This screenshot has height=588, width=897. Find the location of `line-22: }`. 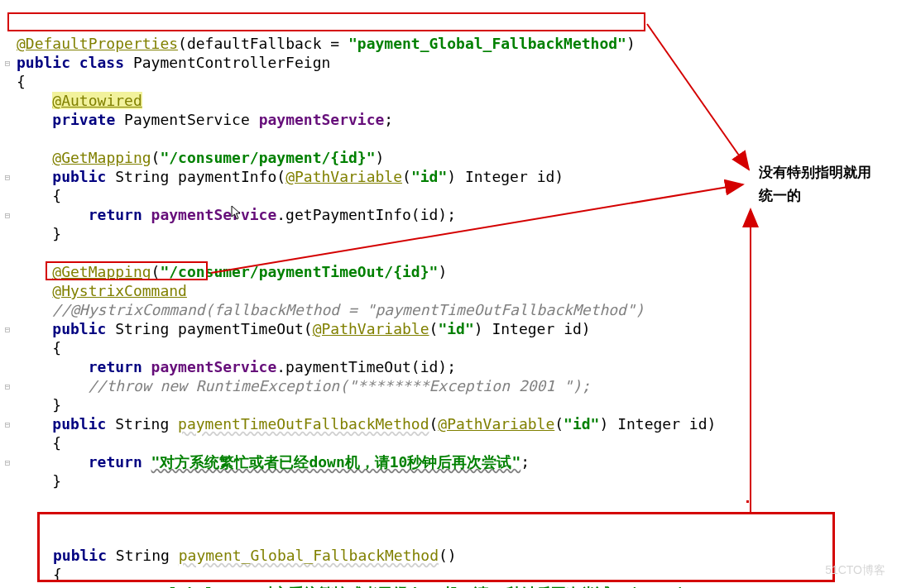

line-22: } is located at coordinates (39, 481).